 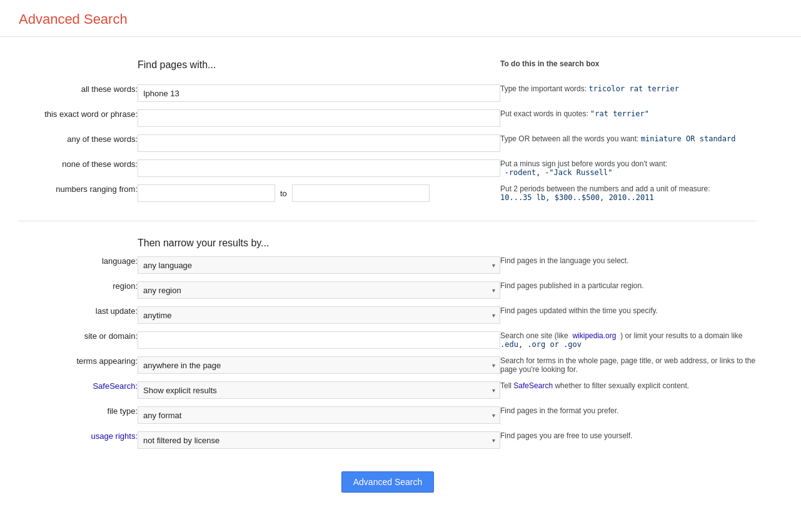 I want to click on last-update-select-cell: anytime past 24 hours past week past mon…, so click(x=319, y=315).